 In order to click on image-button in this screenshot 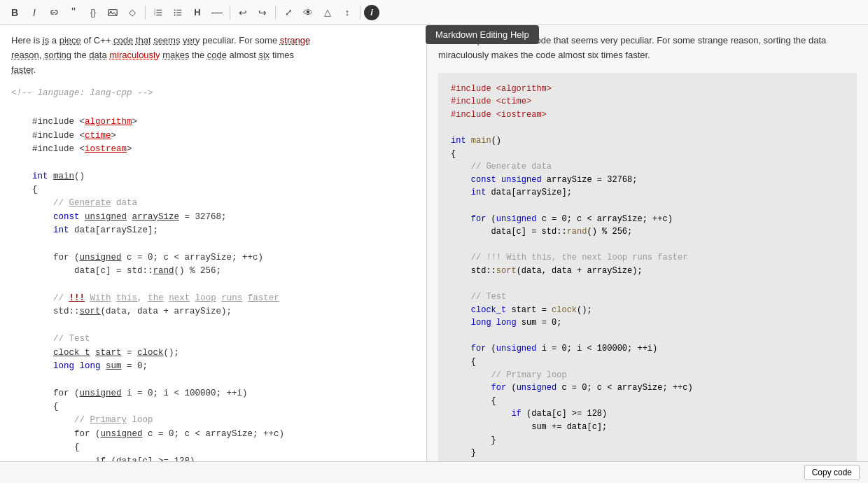, I will do `click(113, 13)`.